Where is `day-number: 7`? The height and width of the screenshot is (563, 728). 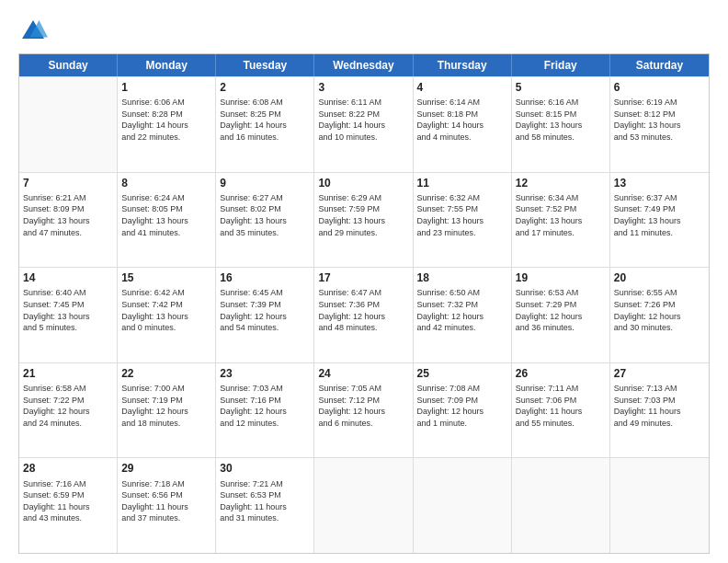
day-number: 7 is located at coordinates (68, 183).